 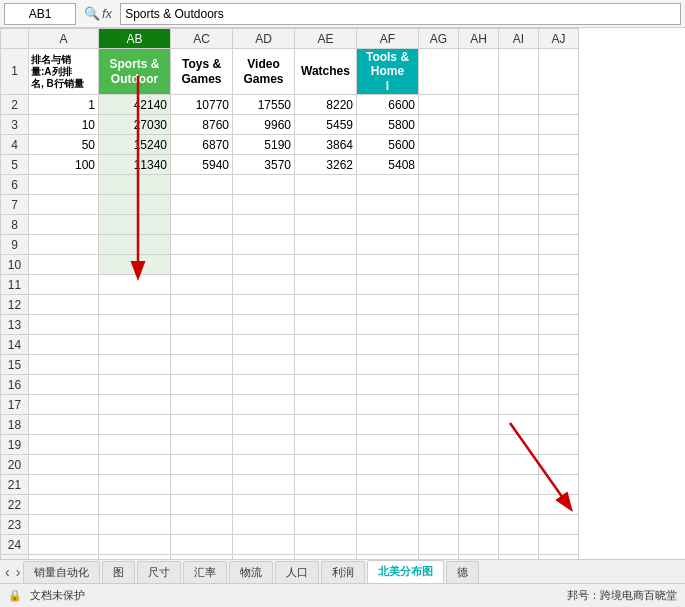 I want to click on header-cell-AG, so click(x=439, y=72).